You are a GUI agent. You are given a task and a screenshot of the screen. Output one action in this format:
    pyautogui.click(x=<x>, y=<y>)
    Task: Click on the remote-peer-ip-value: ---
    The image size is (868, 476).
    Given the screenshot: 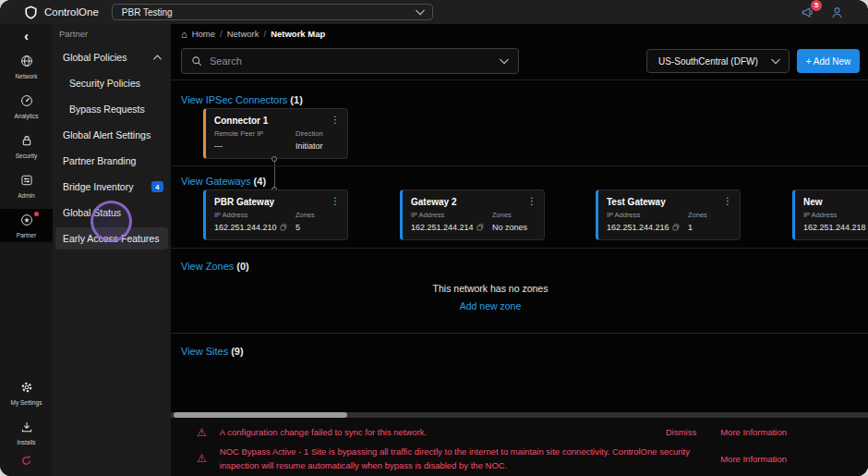 What is the action you would take?
    pyautogui.click(x=255, y=146)
    